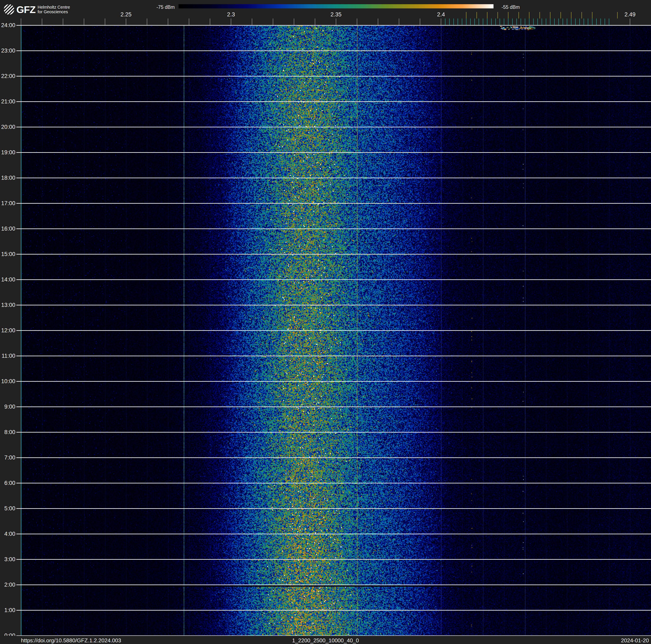 This screenshot has height=644, width=651. What do you see at coordinates (54, 12) in the screenshot?
I see `gfz-subtitle-line2: for Geosciences` at bounding box center [54, 12].